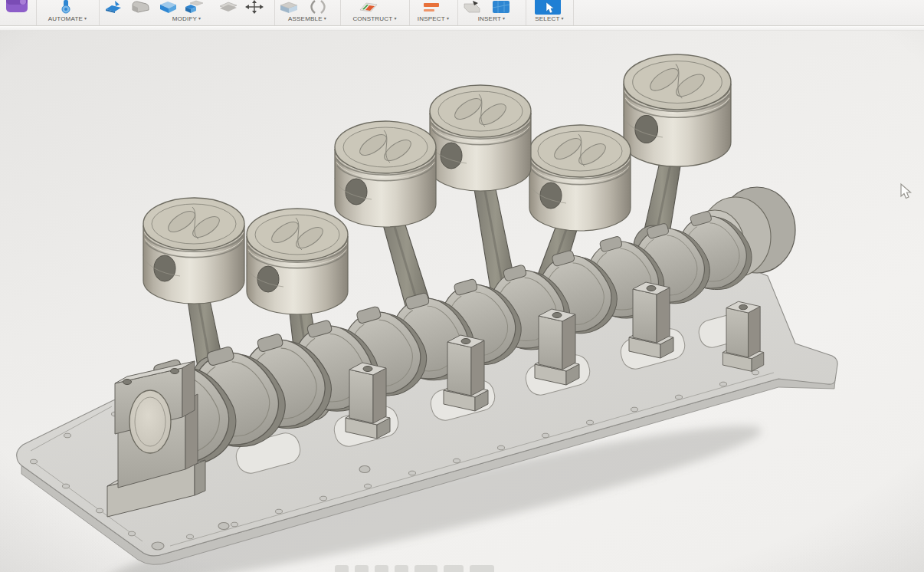 This screenshot has width=924, height=572. What do you see at coordinates (473, 7) in the screenshot?
I see `insert-derive-icon` at bounding box center [473, 7].